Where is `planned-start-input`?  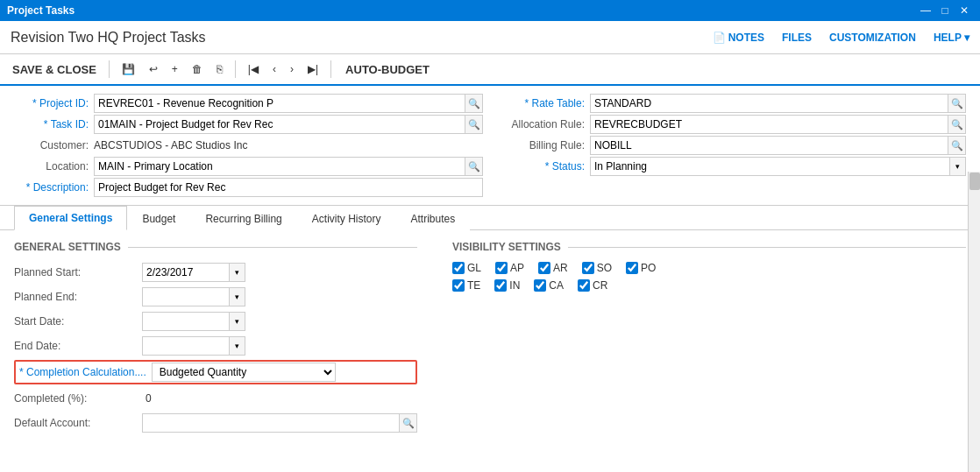
planned-start-input is located at coordinates (186, 272).